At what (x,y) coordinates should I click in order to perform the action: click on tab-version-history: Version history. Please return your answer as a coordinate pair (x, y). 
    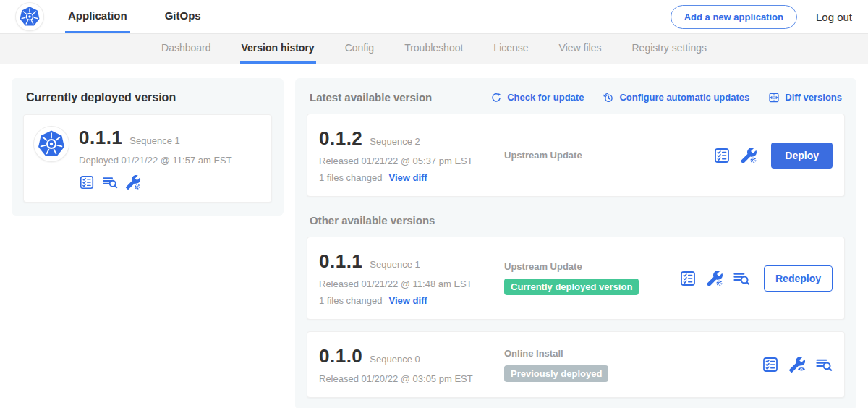
    Looking at the image, I should click on (278, 49).